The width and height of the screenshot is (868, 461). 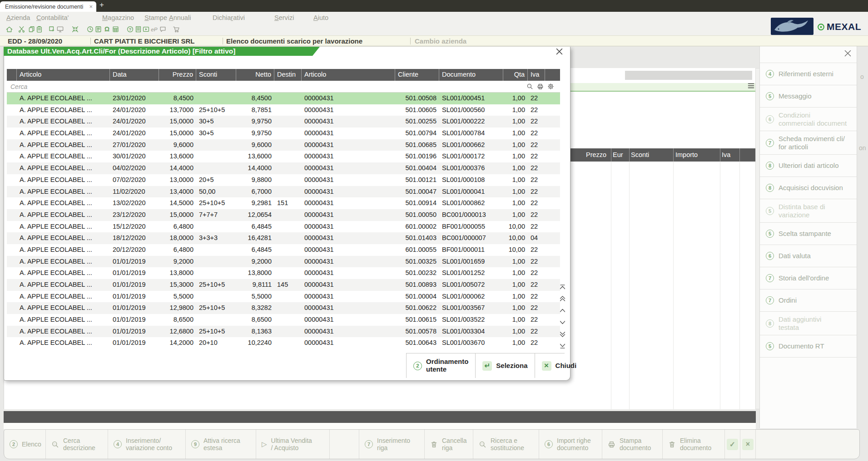 I want to click on grid-icon, so click(x=115, y=29).